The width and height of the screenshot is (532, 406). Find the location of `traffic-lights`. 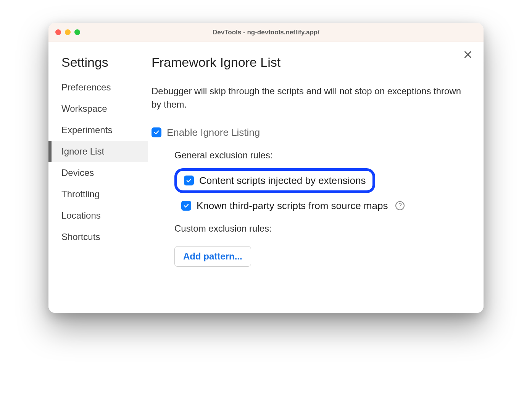

traffic-lights is located at coordinates (68, 32).